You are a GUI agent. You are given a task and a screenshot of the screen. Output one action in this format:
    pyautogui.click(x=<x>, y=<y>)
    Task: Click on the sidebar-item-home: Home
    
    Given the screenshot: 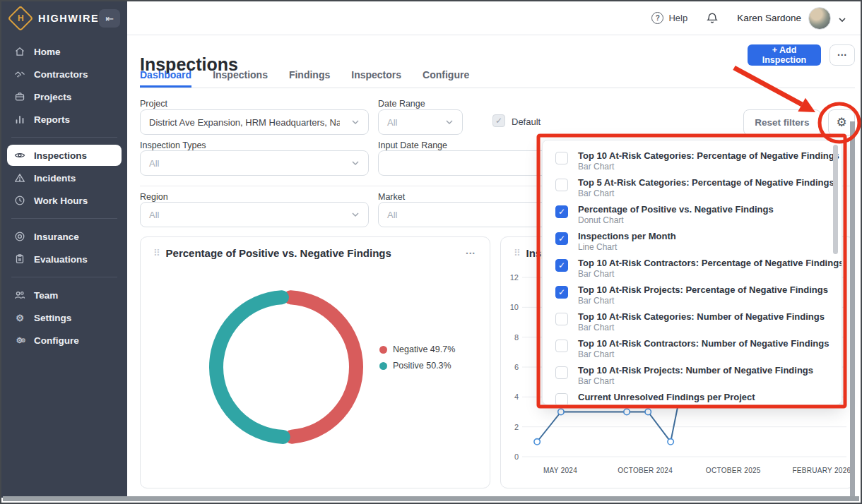 What is the action you would take?
    pyautogui.click(x=64, y=52)
    